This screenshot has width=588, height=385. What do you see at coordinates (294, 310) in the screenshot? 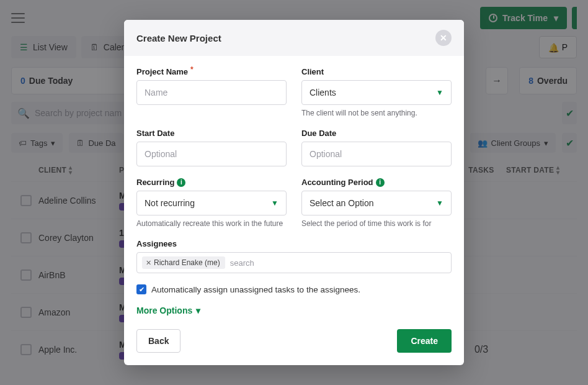
I see `more-options-toggle: More Options ▾` at bounding box center [294, 310].